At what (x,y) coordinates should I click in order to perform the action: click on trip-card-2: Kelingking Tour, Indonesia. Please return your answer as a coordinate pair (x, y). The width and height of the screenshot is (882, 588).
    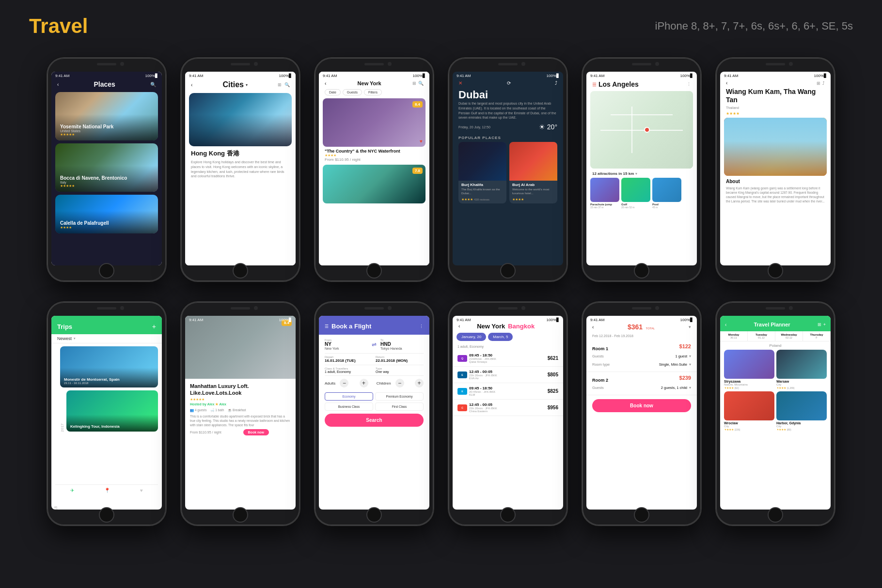
    Looking at the image, I should click on (112, 411).